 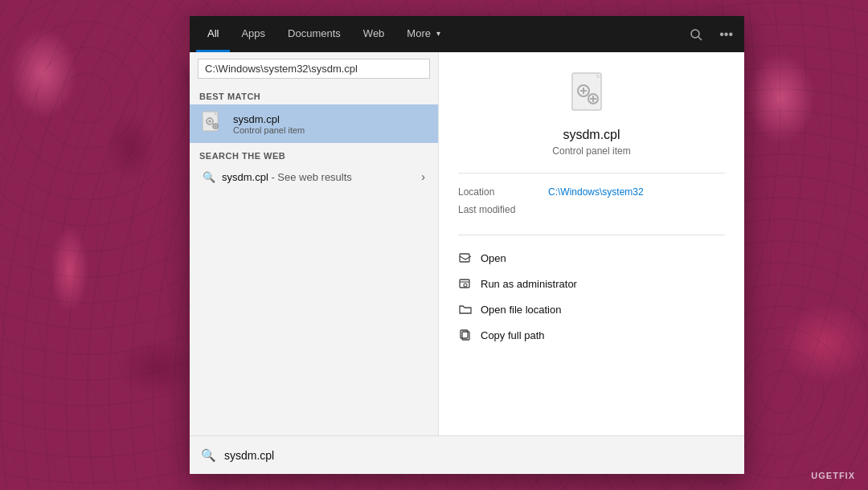 I want to click on cpl-icon-small, so click(x=212, y=124).